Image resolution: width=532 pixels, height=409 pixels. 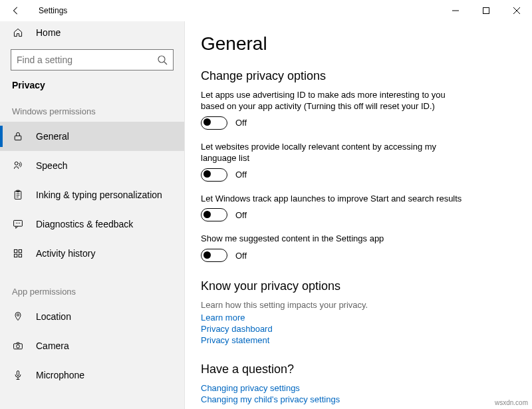 I want to click on group-app-permissions: App permissions, so click(x=92, y=291).